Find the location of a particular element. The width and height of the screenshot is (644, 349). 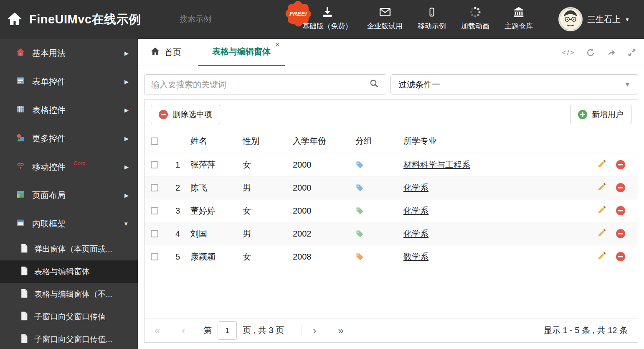

nav-item-theme-store: 主题仓库 is located at coordinates (519, 18).